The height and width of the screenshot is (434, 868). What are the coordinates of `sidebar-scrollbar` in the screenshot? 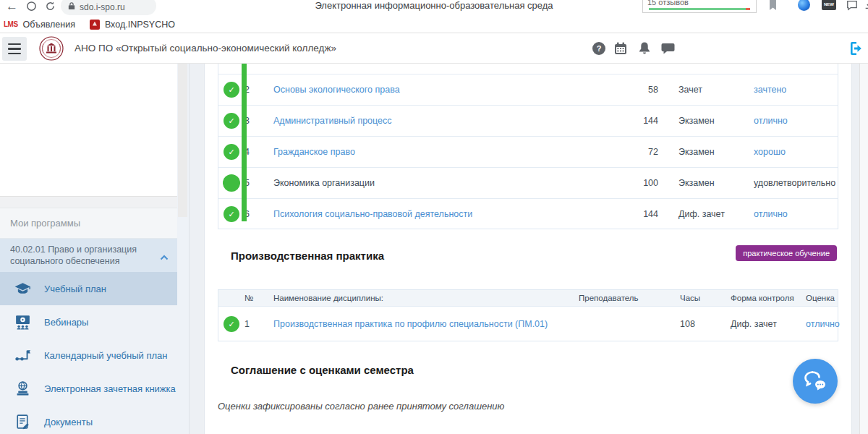 It's located at (182, 140).